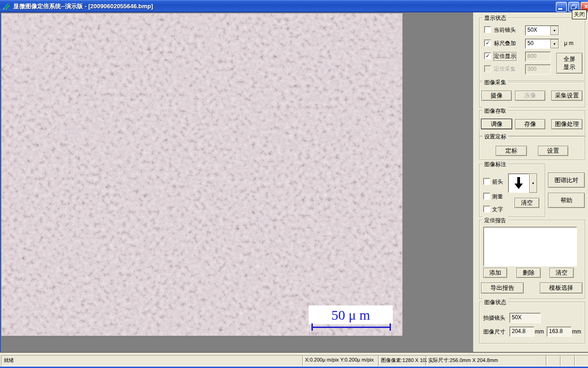 The width and height of the screenshot is (588, 368). Describe the element at coordinates (577, 332) in the screenshot. I see `label-height-unit: mm` at that location.